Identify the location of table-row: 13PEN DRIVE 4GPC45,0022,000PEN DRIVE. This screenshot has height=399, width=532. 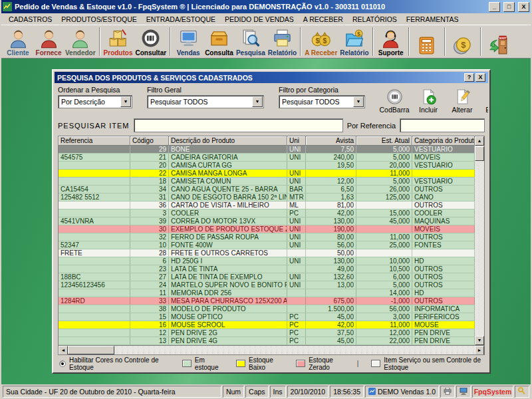
(267, 341).